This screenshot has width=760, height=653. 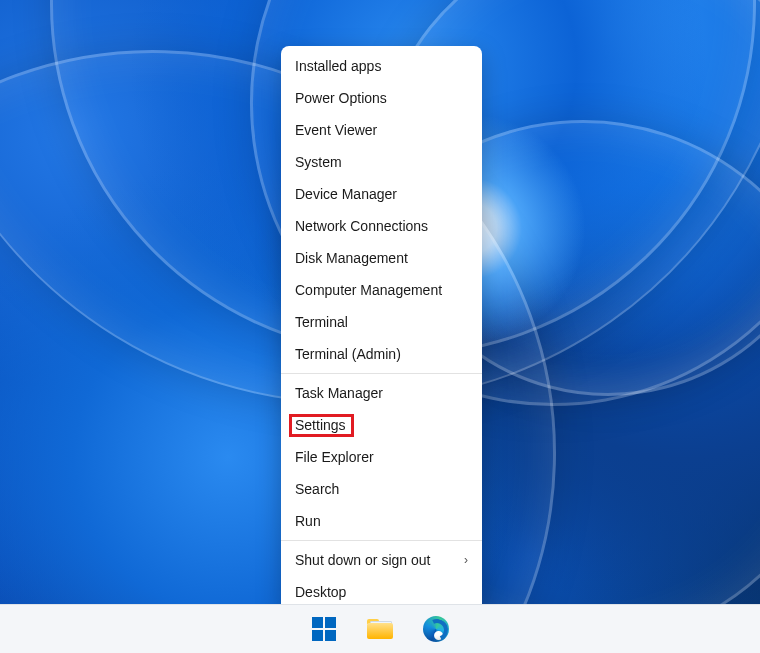 What do you see at coordinates (362, 226) in the screenshot?
I see `menu-item-label: Network Connections` at bounding box center [362, 226].